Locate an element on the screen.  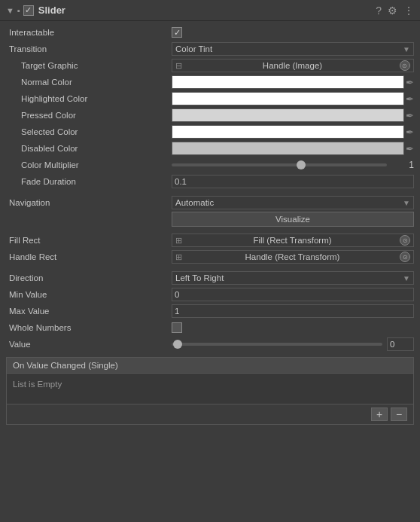
interactable-value is located at coordinates (293, 32).